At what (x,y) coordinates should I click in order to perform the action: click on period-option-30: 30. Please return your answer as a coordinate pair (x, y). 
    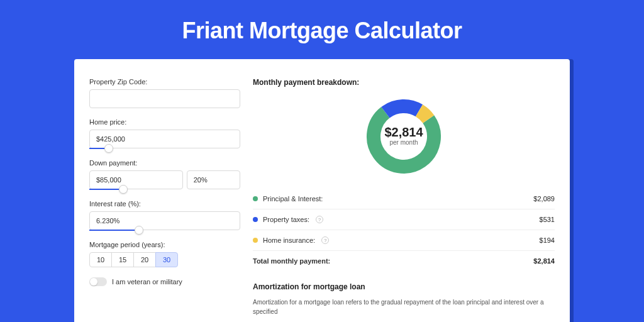
    Looking at the image, I should click on (167, 260).